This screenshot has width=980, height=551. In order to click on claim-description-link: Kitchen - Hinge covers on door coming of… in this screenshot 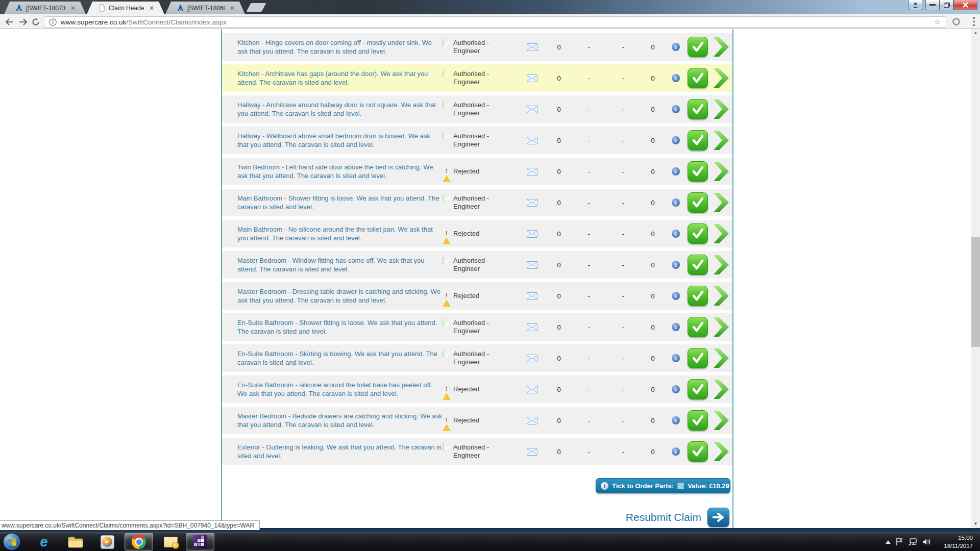, I will do `click(340, 47)`.